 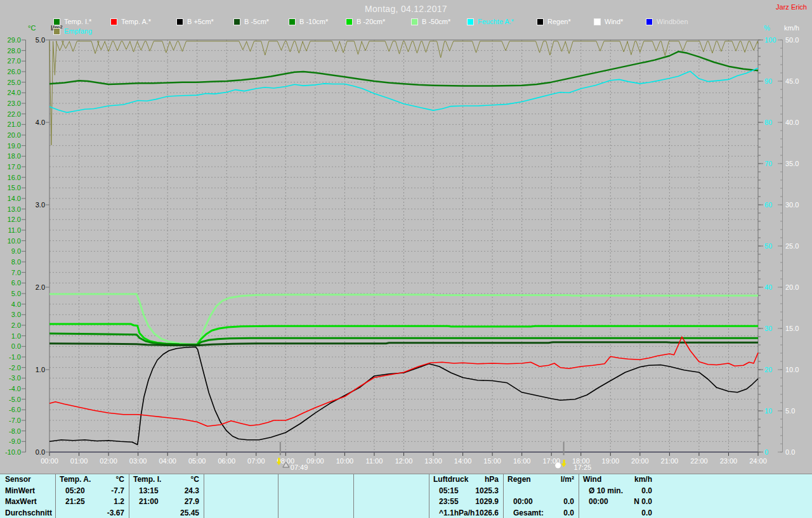 I want to click on time-axis: 00:0001:0002:0003:0004:0005:0006:0007:00…, so click(x=403, y=458).